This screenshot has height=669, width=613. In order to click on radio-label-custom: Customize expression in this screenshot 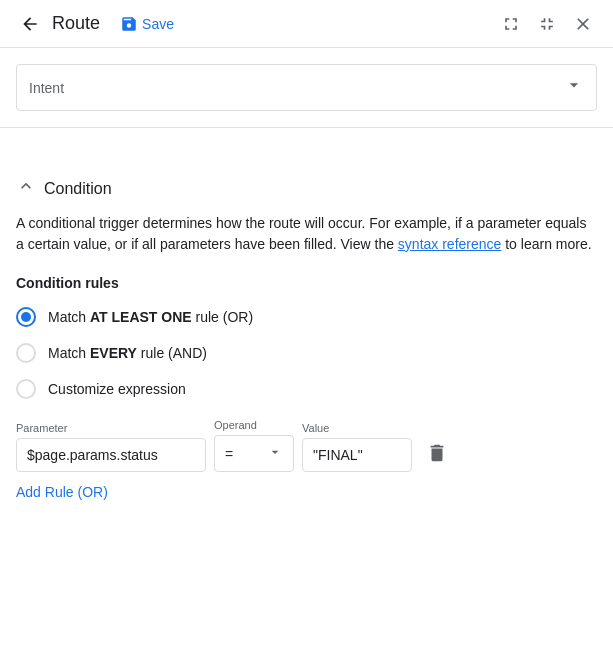, I will do `click(117, 389)`.